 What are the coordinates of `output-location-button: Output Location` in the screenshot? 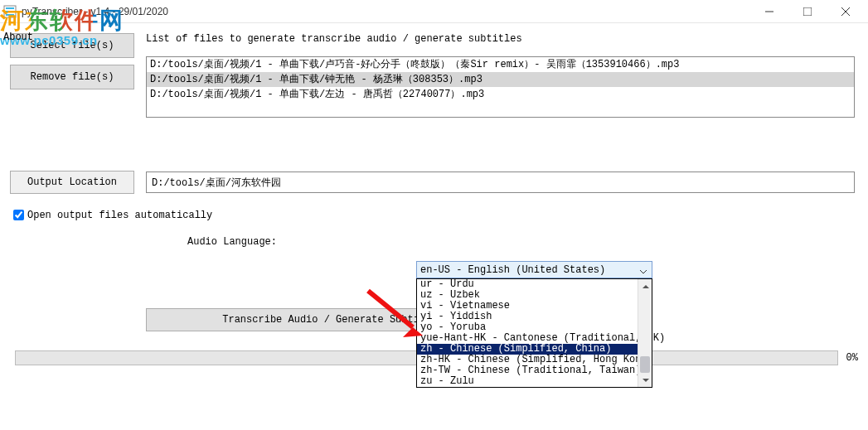 It's located at (72, 182).